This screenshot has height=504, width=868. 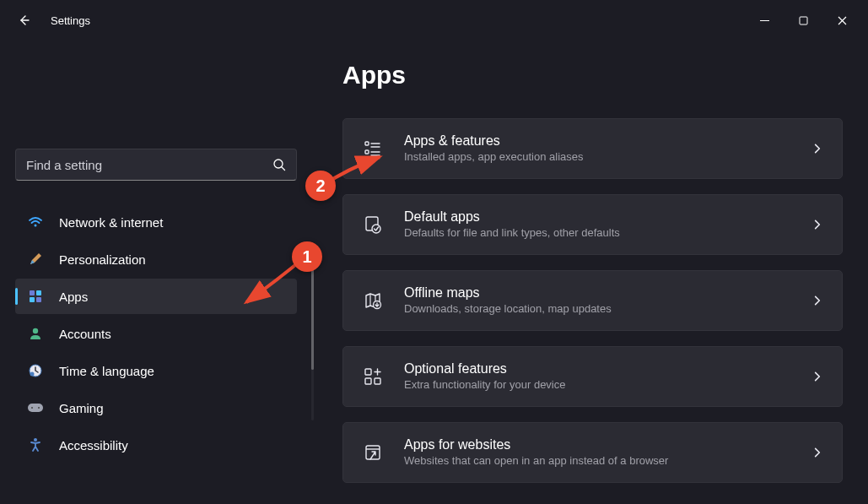 What do you see at coordinates (156, 222) in the screenshot?
I see `sidebar-item-network: Network & internet` at bounding box center [156, 222].